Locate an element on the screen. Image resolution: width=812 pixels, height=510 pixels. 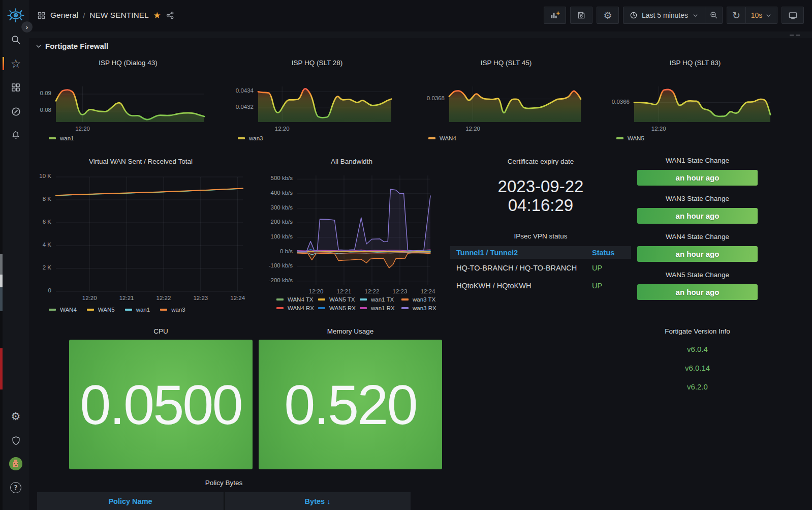
panel-all-bandwidth: All Bandwidth WAN4 TXWAN5 TXwan1 TXwan3 … is located at coordinates (352, 236).